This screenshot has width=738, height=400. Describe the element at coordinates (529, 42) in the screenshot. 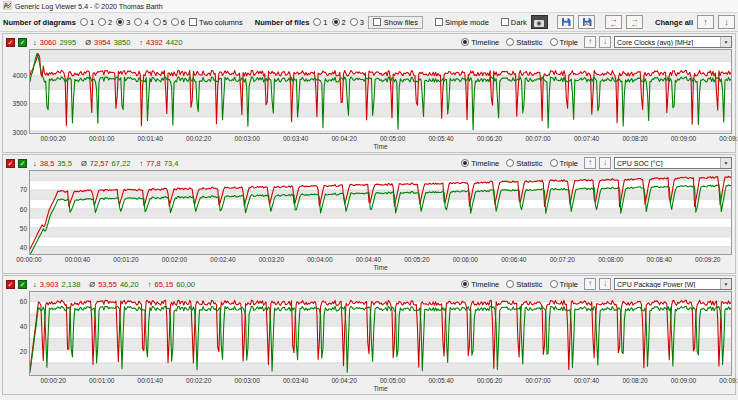

I see `view-statistic-label: Statistic` at that location.